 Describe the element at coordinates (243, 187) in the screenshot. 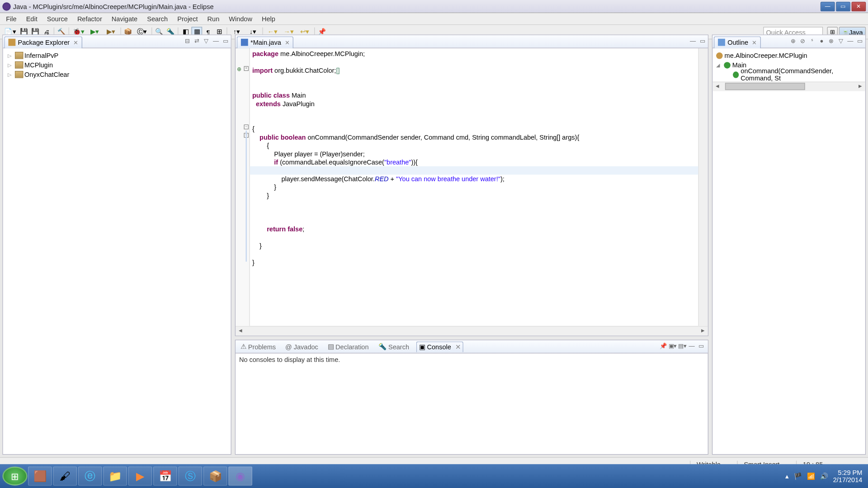

I see `editor-gutter: ⊕ + − −` at that location.